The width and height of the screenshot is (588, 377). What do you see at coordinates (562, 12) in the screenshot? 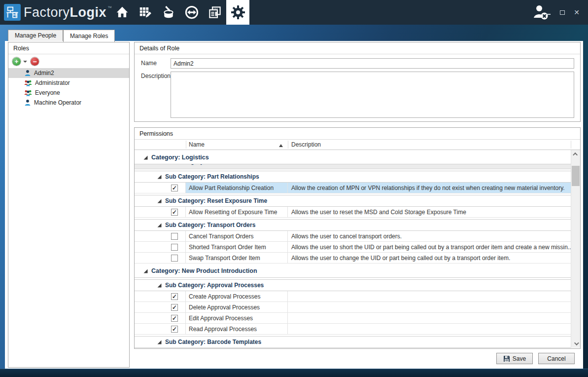
I see `maximize-button` at bounding box center [562, 12].